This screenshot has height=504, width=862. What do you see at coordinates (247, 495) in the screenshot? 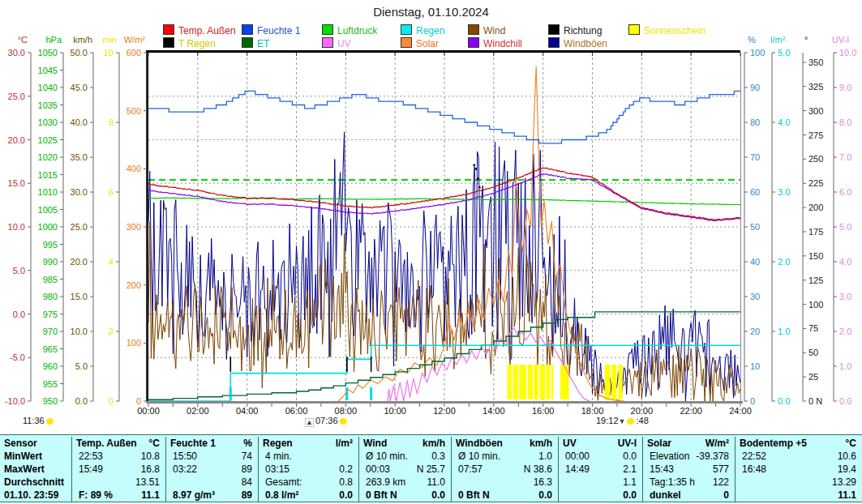
I see `cell-value: 89` at bounding box center [247, 495].